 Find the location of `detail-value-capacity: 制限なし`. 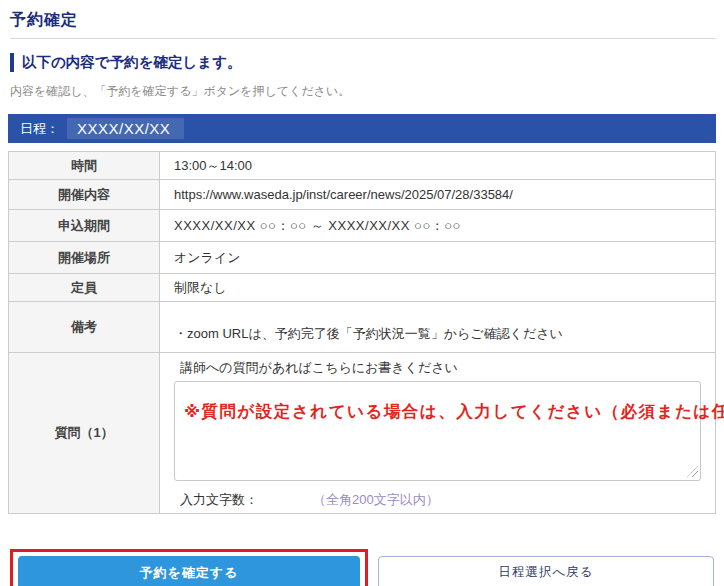

detail-value-capacity: 制限なし is located at coordinates (438, 288).